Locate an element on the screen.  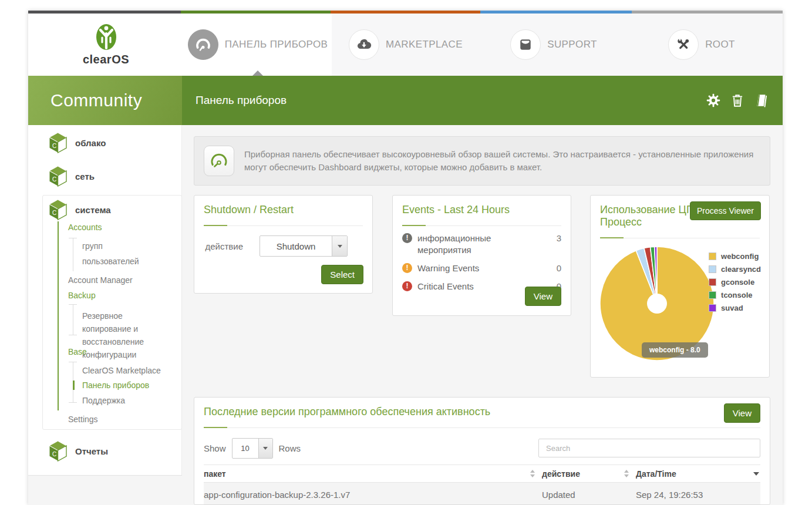
legend-label: tconsole is located at coordinates (736, 295).